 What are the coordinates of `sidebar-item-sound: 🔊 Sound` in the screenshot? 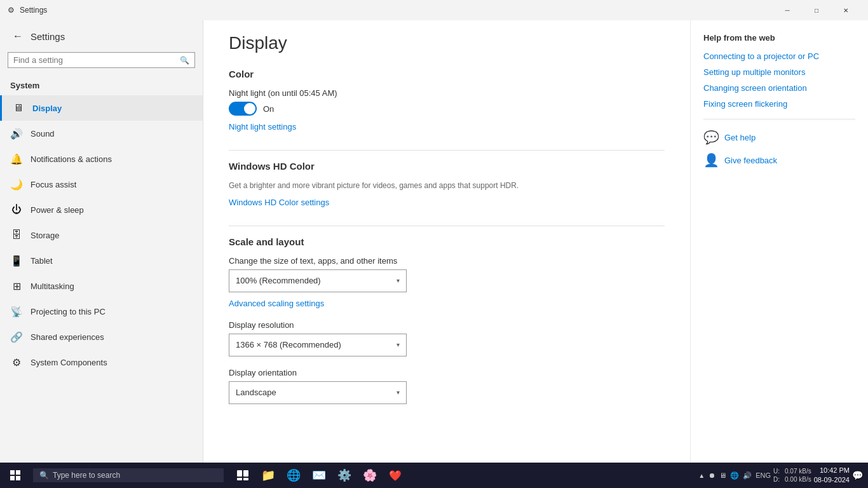 It's located at (102, 133).